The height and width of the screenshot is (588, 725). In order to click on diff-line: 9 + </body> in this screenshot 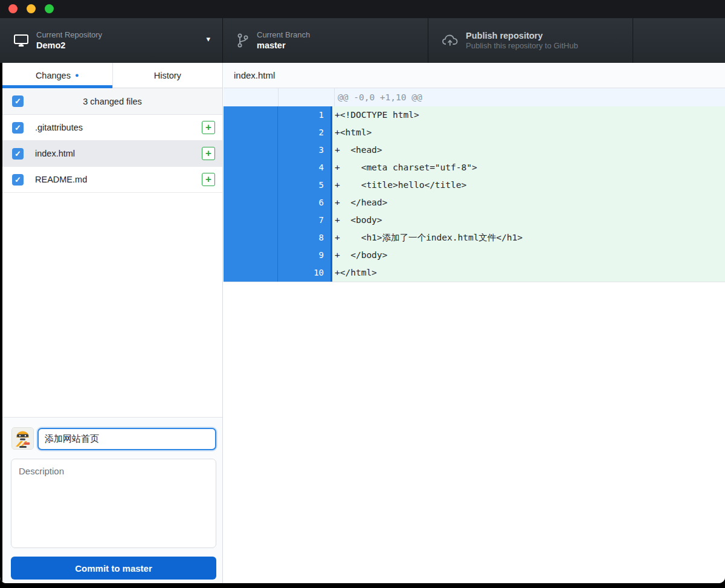, I will do `click(474, 255)`.